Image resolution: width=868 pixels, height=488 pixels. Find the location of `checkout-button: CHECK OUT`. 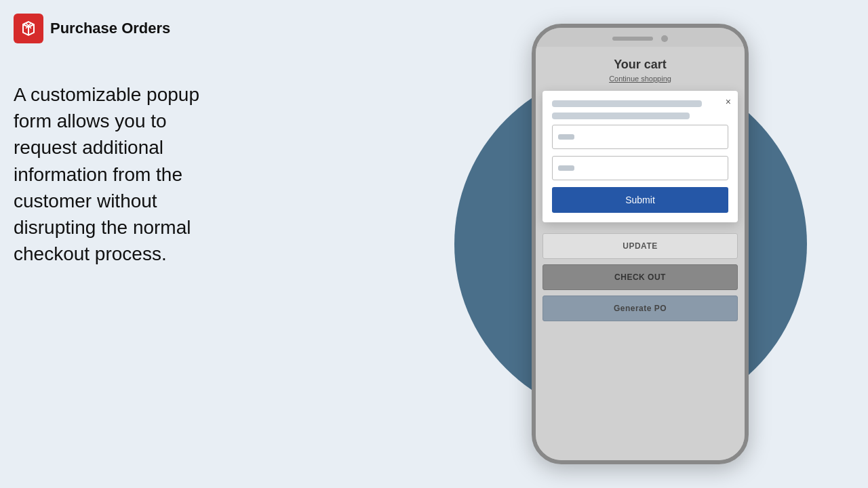

checkout-button: CHECK OUT is located at coordinates (640, 277).